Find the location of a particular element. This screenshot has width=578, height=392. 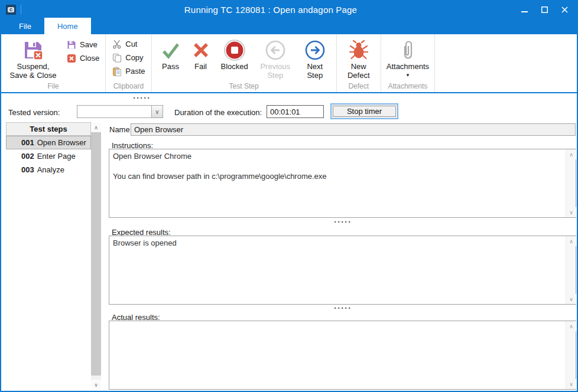

next-step-button: Next Step is located at coordinates (315, 59).